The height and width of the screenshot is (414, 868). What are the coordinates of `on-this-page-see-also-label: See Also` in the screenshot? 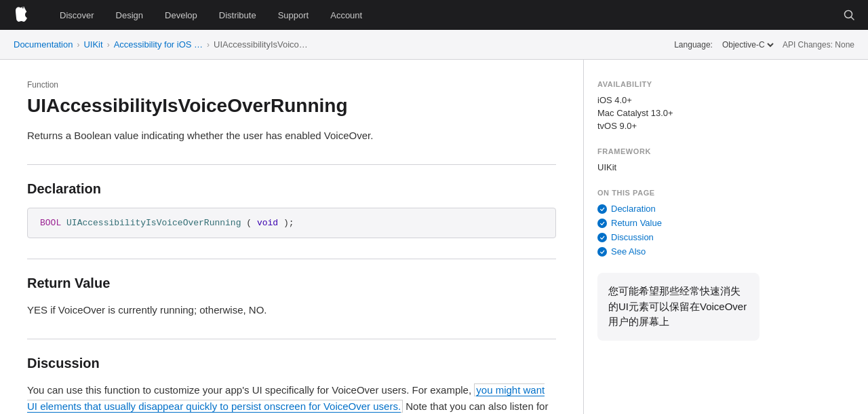 It's located at (628, 251).